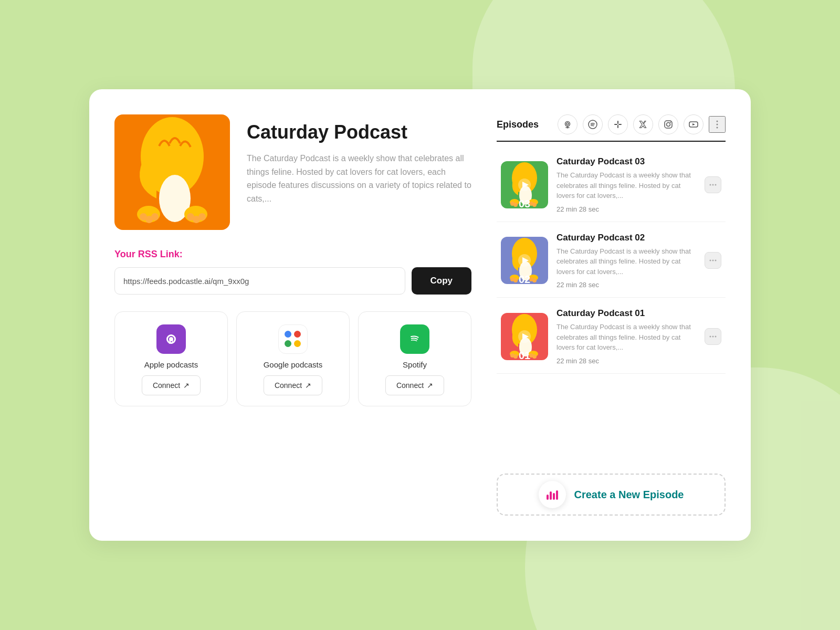  I want to click on platform-card-google: Google podcasts Connect ↗, so click(293, 359).